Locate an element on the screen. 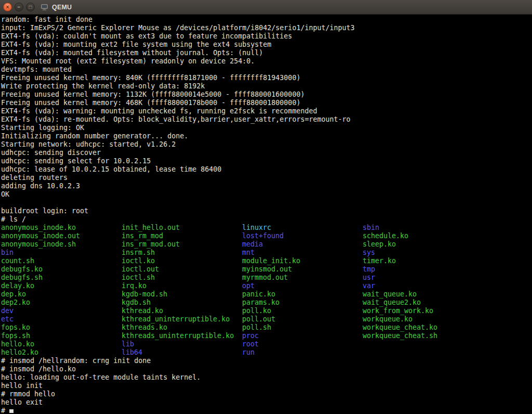  file-entry: insrm.sh is located at coordinates (182, 253).